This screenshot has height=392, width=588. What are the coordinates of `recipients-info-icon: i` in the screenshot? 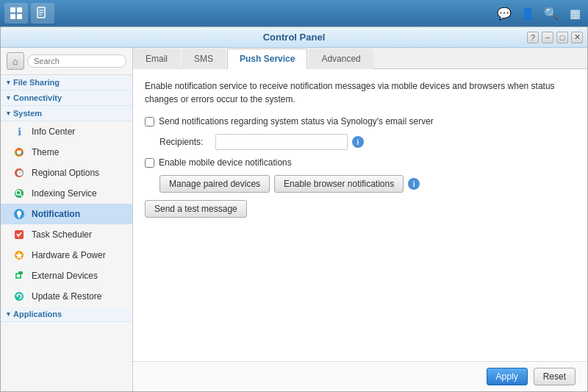 It's located at (358, 142).